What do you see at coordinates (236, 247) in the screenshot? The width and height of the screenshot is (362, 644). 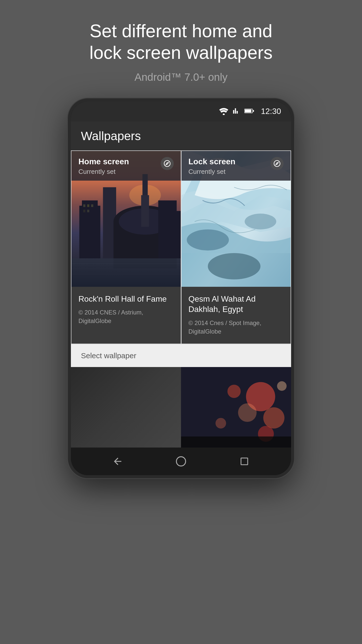 I see `lock-screen-card: Lock screen Currently set` at bounding box center [236, 247].